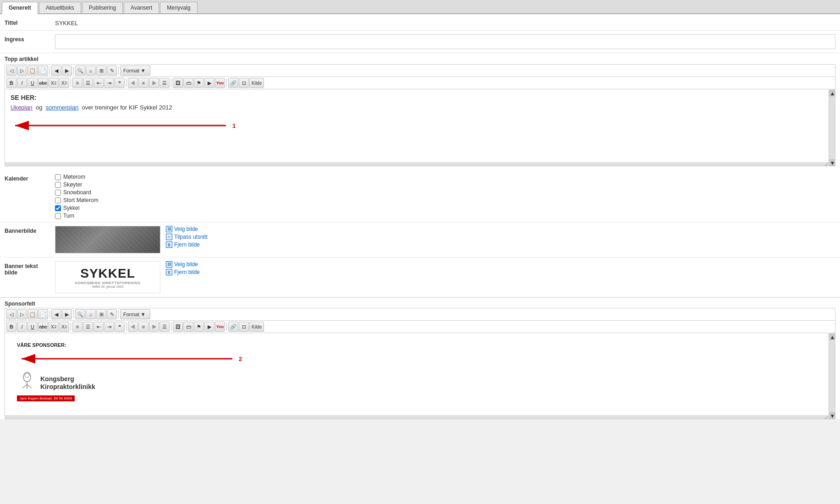 The height and width of the screenshot is (504, 840). What do you see at coordinates (22, 314) in the screenshot?
I see `redo-icon-2: ▷` at bounding box center [22, 314].